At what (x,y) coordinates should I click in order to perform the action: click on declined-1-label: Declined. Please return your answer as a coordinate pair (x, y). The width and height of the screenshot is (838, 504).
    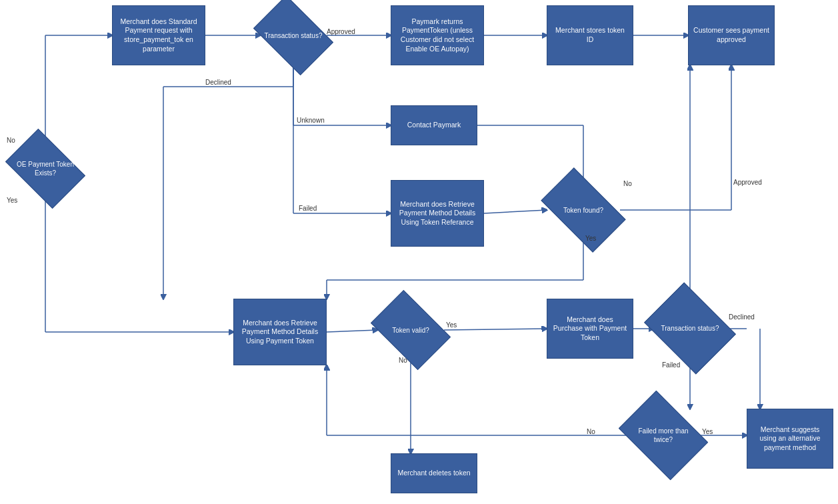
    Looking at the image, I should click on (219, 83).